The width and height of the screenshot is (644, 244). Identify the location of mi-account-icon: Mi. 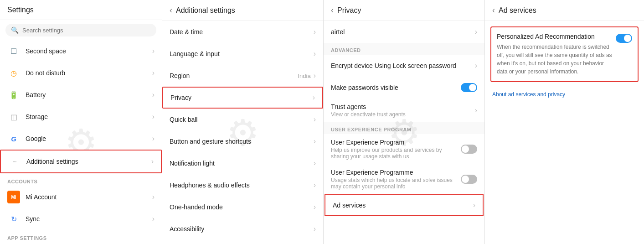
(14, 197).